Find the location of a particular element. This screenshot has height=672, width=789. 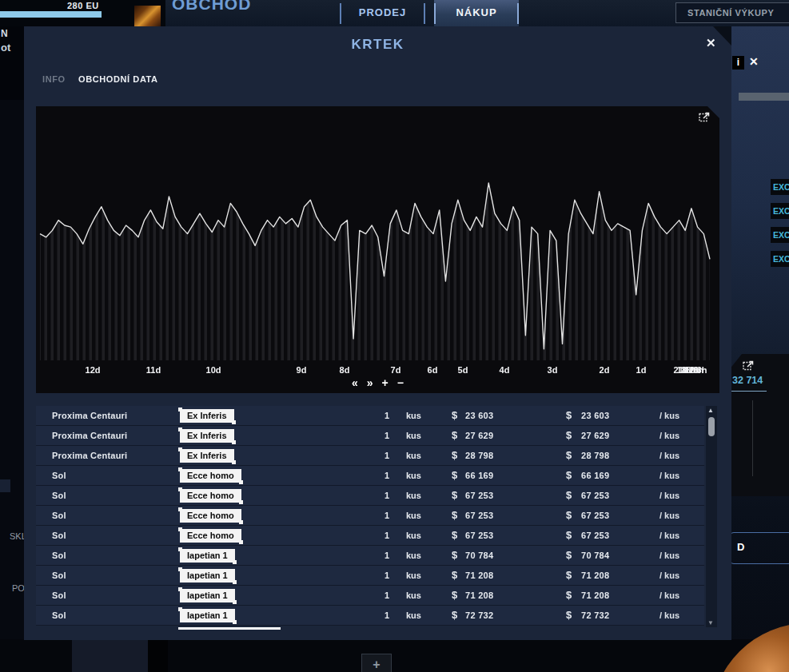

cell-total: 72 732 is located at coordinates (595, 615).